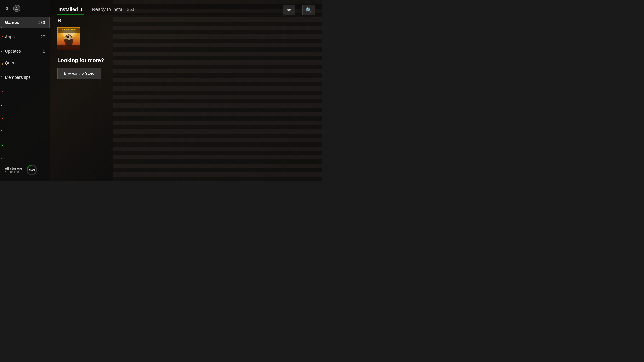 Image resolution: width=644 pixels, height=362 pixels. What do you see at coordinates (69, 38) in the screenshot?
I see `borderlands2-cover: BORDERLANDS 2` at bounding box center [69, 38].